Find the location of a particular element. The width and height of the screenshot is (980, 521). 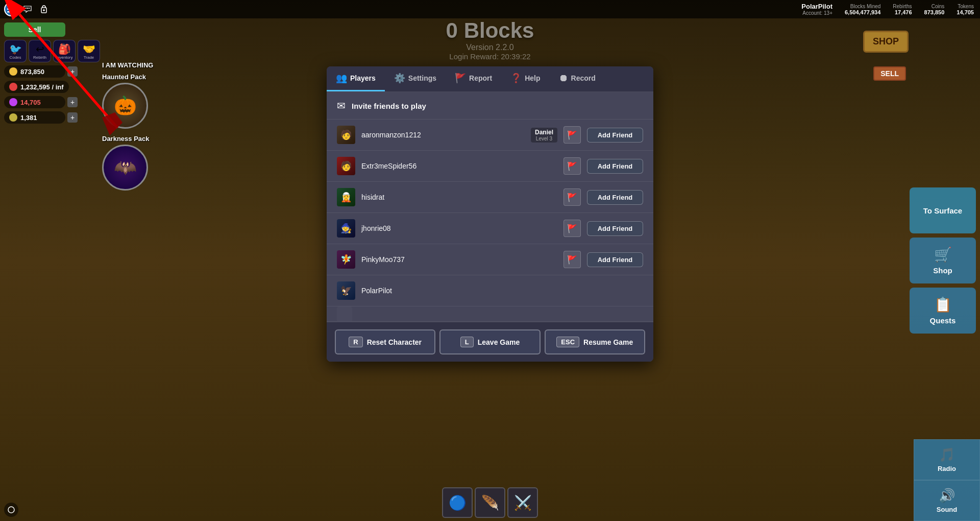

sound-label: Sound is located at coordinates (947, 510).